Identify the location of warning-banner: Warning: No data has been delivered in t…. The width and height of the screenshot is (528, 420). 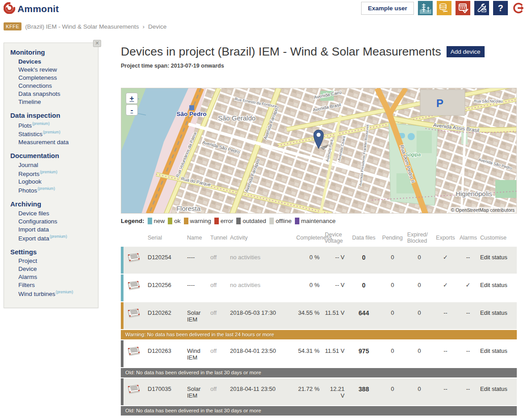
(319, 335).